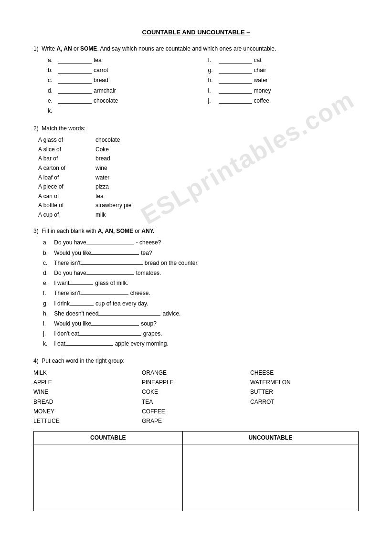 The image size is (392, 558). What do you see at coordinates (284, 71) in the screenshot?
I see `list-item: g.chair` at bounding box center [284, 71].